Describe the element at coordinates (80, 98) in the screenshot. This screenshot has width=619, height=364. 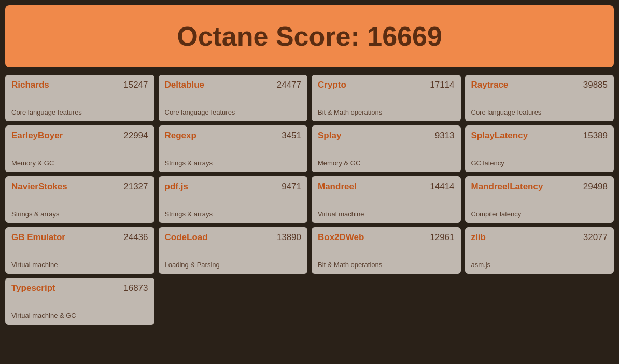
I see `benchmark-card: Richards15247Core language features` at that location.